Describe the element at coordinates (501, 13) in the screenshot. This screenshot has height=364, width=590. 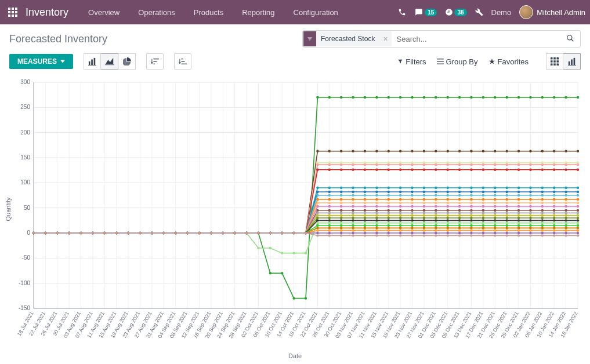
I see `demo-label: Demo` at that location.